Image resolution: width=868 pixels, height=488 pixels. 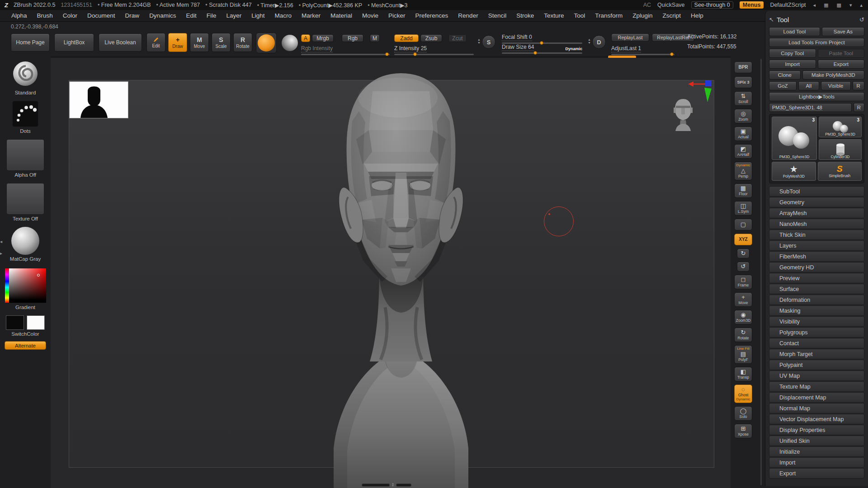 I want to click on copy-tool-button: Copy Tool, so click(x=793, y=53).